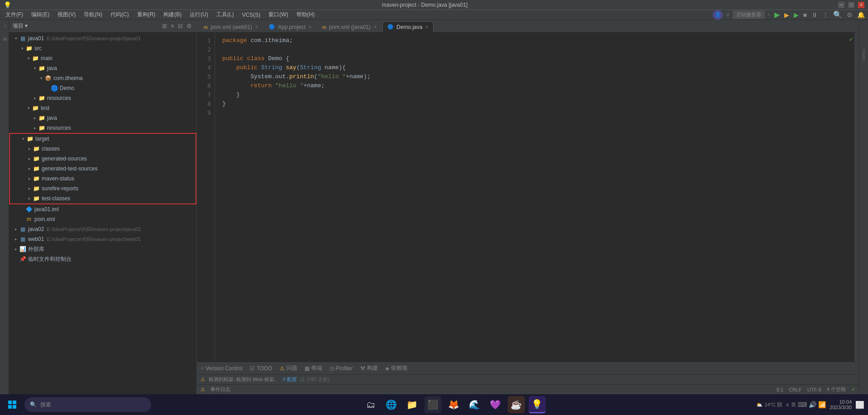  I want to click on tree-item-test: ▾ 📁 test, so click(103, 108).